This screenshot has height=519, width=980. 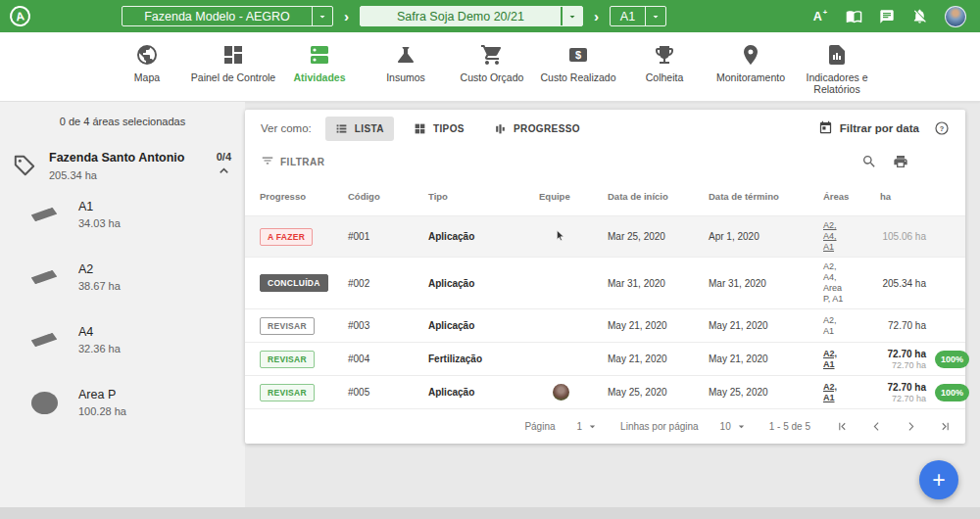 What do you see at coordinates (360, 129) in the screenshot?
I see `view-button-lista: LISTA` at bounding box center [360, 129].